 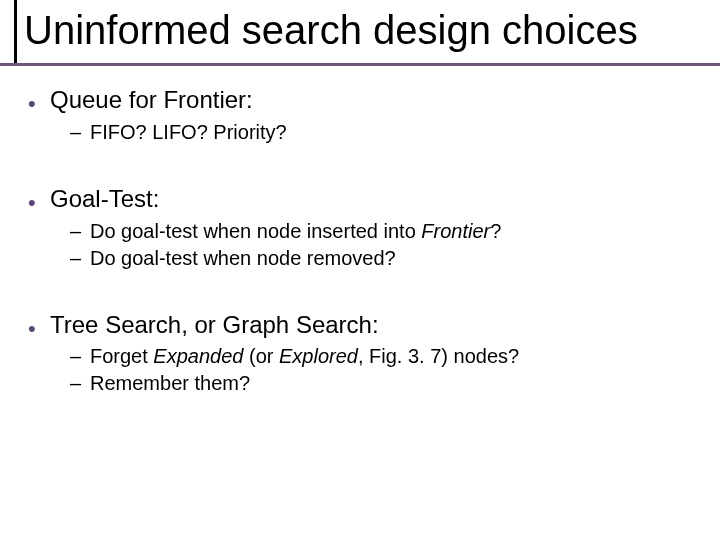 I want to click on section-heading: Queue for Frontier:, so click(x=152, y=100).